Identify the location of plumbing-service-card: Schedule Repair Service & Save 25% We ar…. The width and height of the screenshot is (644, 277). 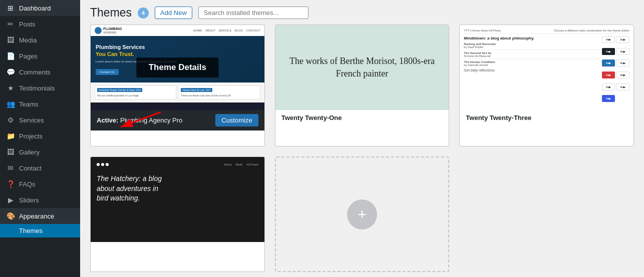
(135, 92).